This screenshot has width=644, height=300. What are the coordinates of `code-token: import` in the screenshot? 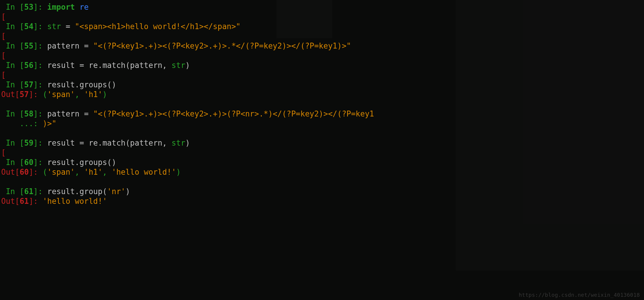 It's located at (61, 7).